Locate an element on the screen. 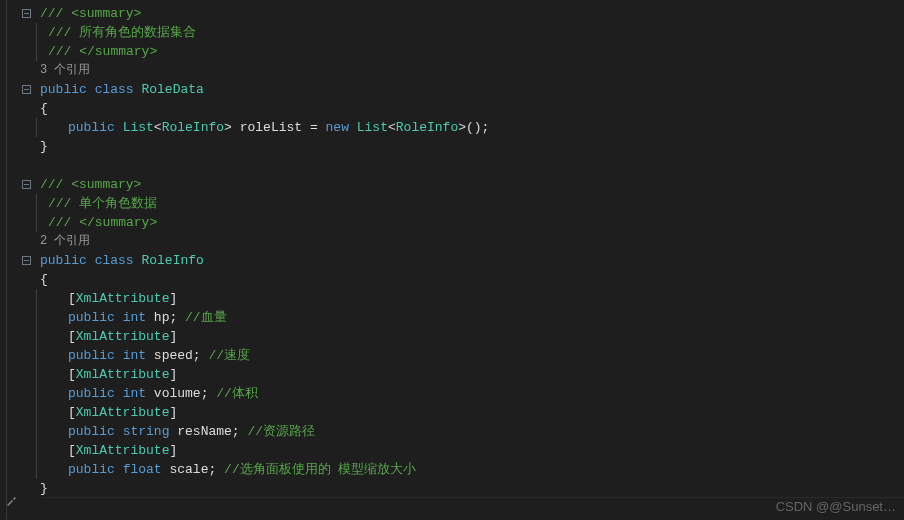  field-name: hp; is located at coordinates (166, 318).